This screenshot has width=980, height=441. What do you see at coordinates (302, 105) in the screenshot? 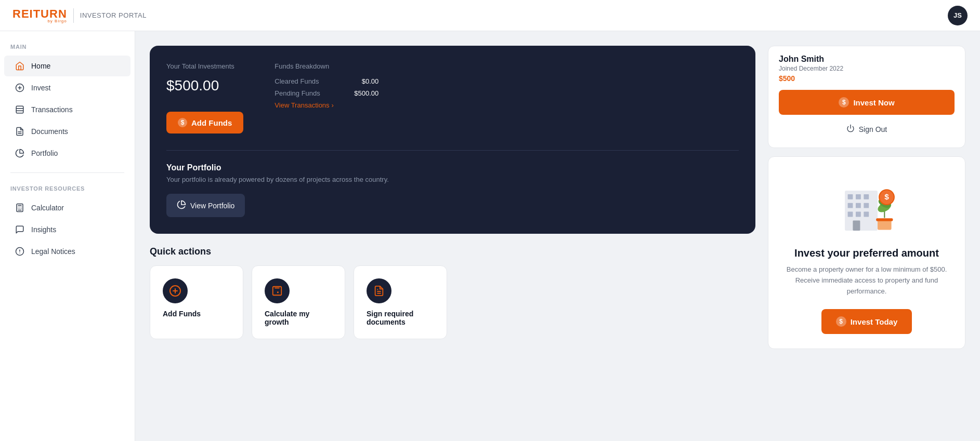
I see `view-transactions-label: View Transactions` at bounding box center [302, 105].